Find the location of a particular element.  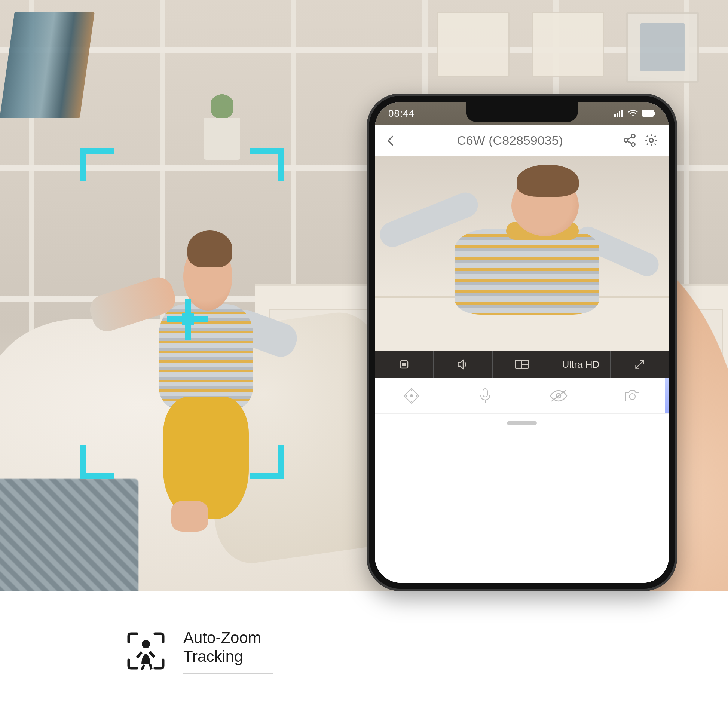

child-legs is located at coordinates (206, 458).